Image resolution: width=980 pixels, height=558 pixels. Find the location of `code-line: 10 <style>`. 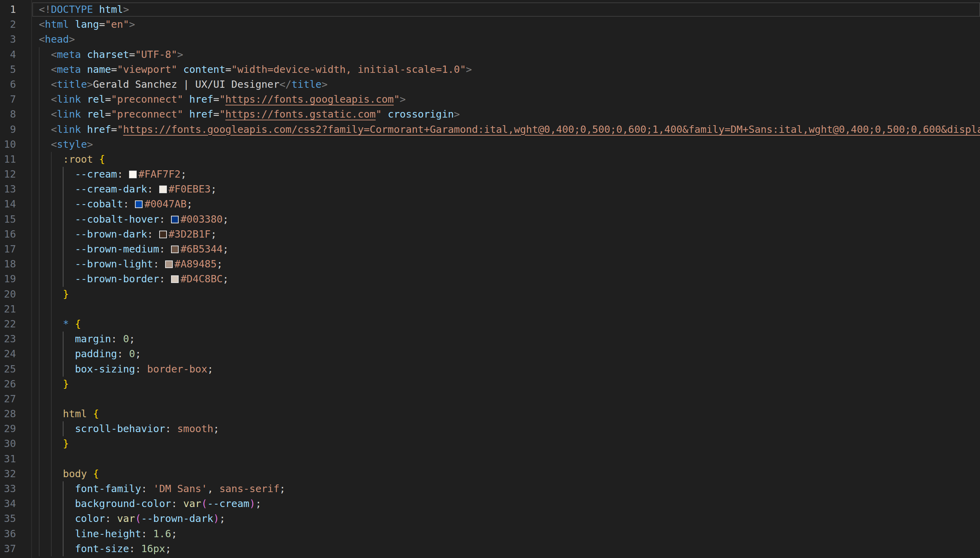

code-line: 10 <style> is located at coordinates (490, 144).